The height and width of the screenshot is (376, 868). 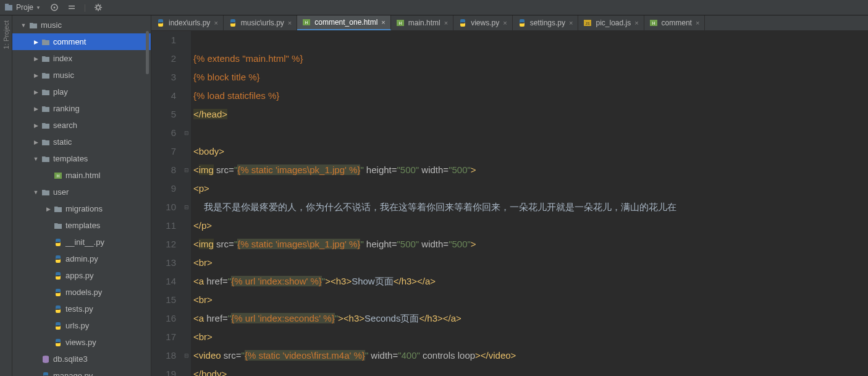 What do you see at coordinates (82, 176) in the screenshot?
I see `tree-item-main-html: Hmain.html` at bounding box center [82, 176].